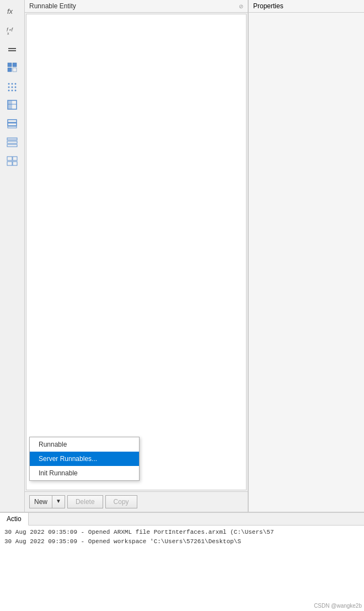 This screenshot has height=611, width=364. I want to click on new-button: New ▼, so click(47, 502).